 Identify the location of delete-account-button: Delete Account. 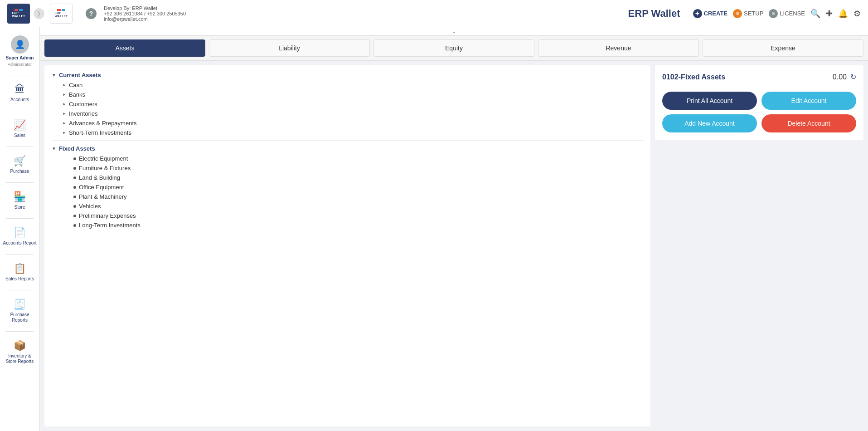
(809, 123).